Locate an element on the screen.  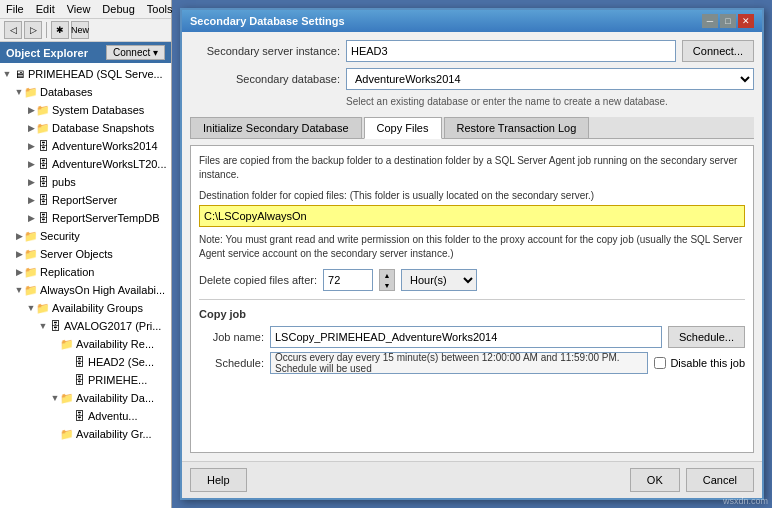
tree-item: 🗄Adventu... is located at coordinates (86, 416).